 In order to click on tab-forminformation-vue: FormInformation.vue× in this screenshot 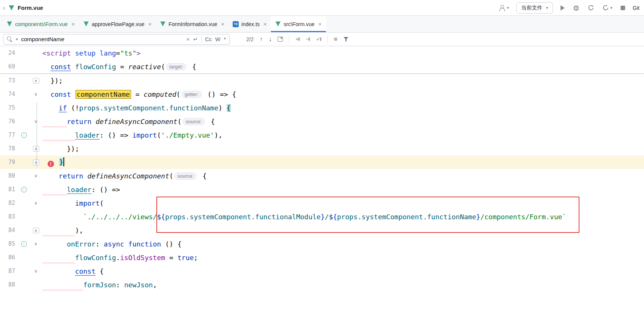, I will do `click(192, 24)`.